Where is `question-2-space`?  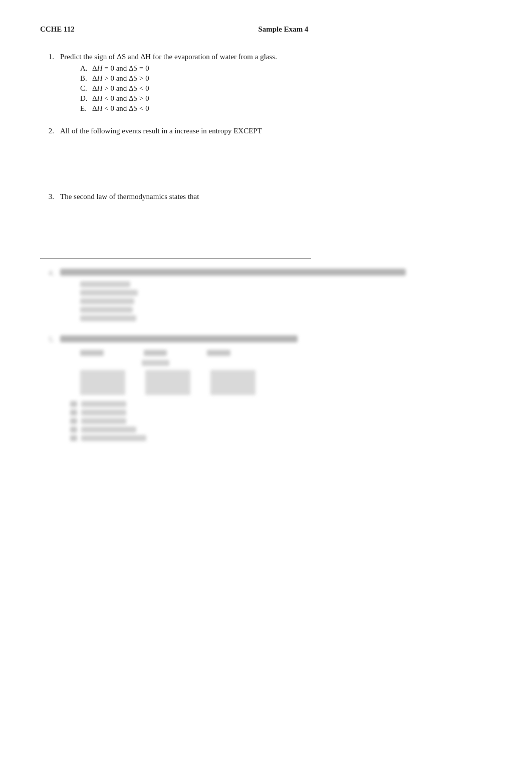 question-2-space is located at coordinates (266, 158).